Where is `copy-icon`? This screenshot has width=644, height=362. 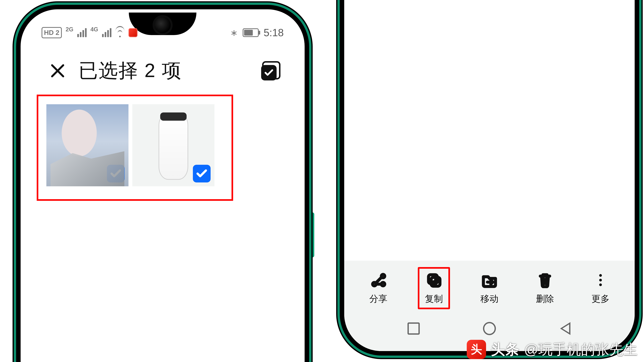
copy-icon is located at coordinates (434, 280).